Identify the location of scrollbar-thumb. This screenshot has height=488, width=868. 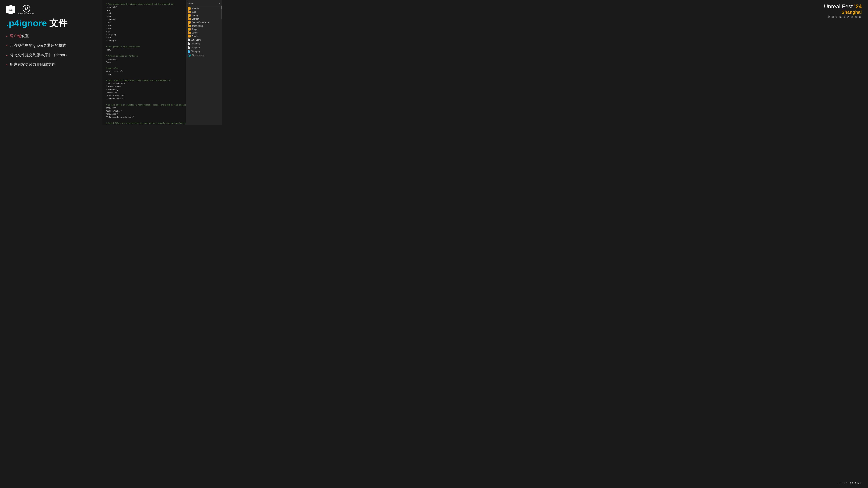
(221, 7).